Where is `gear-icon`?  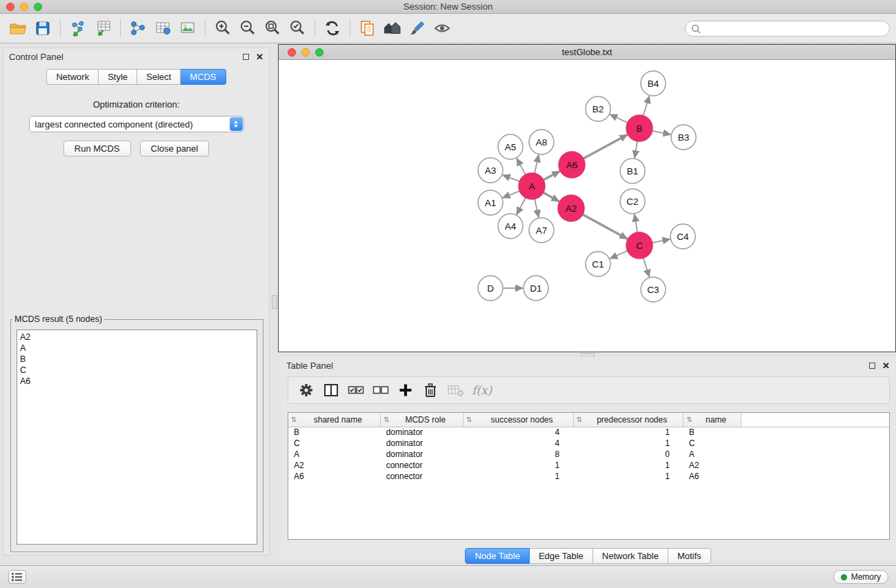 gear-icon is located at coordinates (306, 390).